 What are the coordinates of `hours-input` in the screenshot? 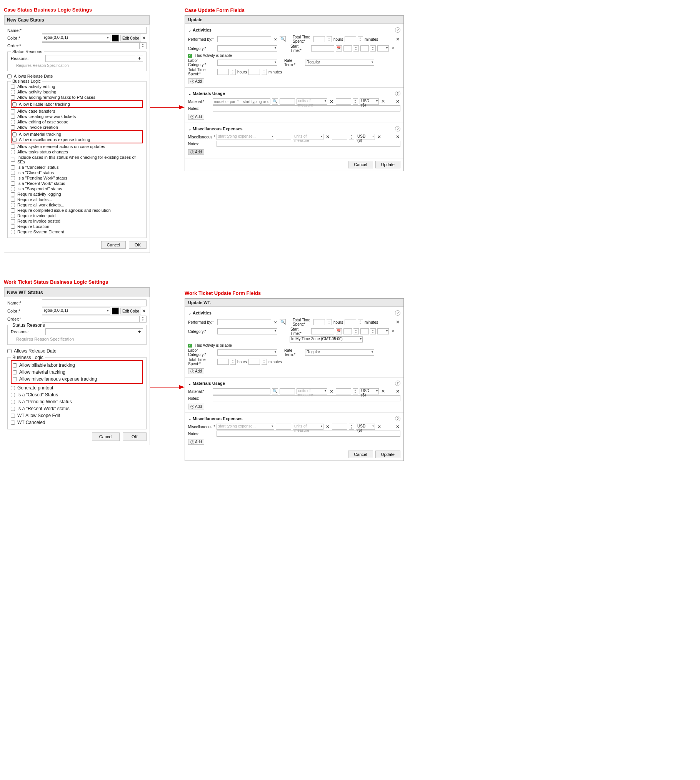 It's located at (319, 39).